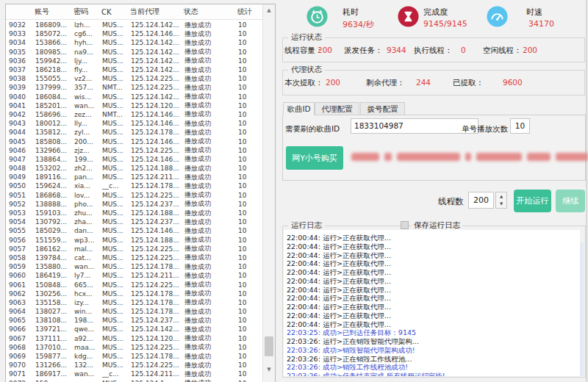 Image resolution: width=588 pixels, height=382 pixels. I want to click on table-row: 9059135880...wan...MUS...125.124.178...播…, so click(134, 267).